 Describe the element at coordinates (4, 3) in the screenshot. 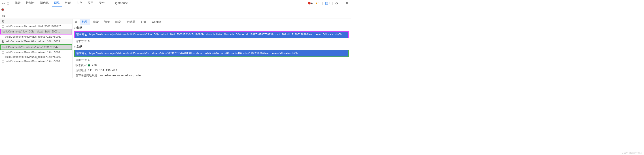

I see `inspect-icon: ▭` at that location.